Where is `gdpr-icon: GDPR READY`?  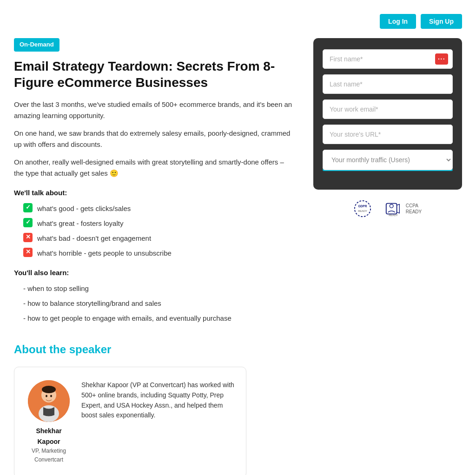
gdpr-icon: GDPR READY is located at coordinates (363, 209).